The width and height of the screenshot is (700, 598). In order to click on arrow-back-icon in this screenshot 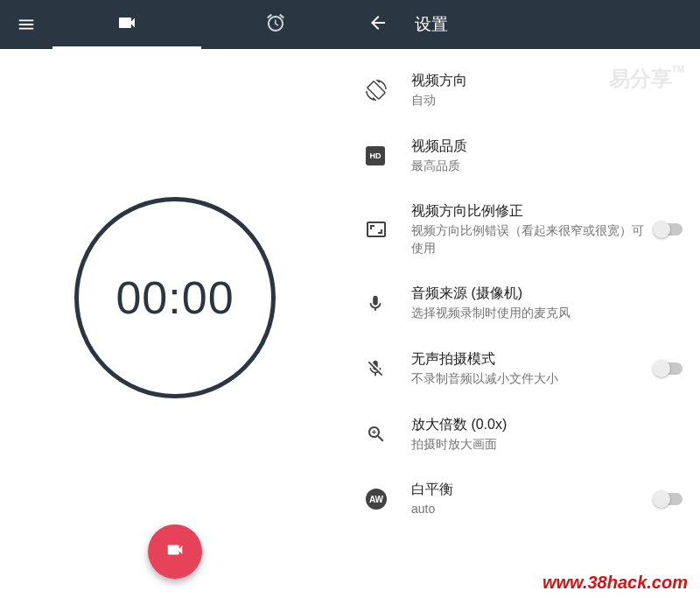, I will do `click(378, 25)`.